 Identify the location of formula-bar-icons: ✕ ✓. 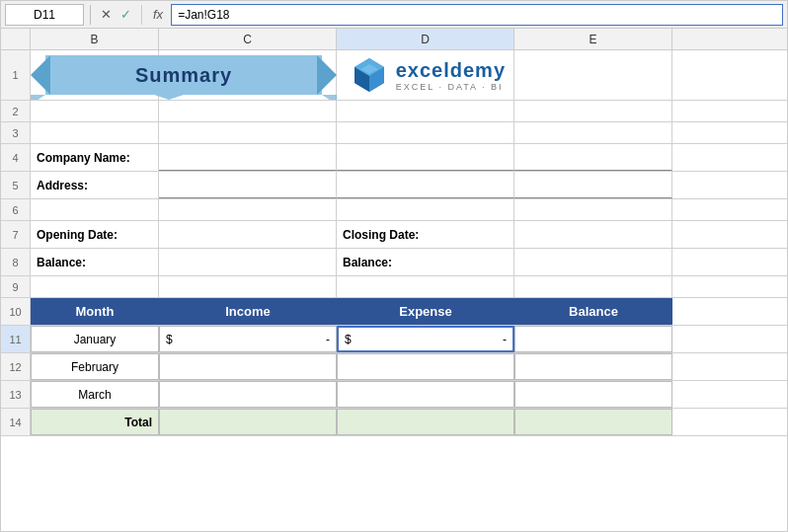
(116, 14).